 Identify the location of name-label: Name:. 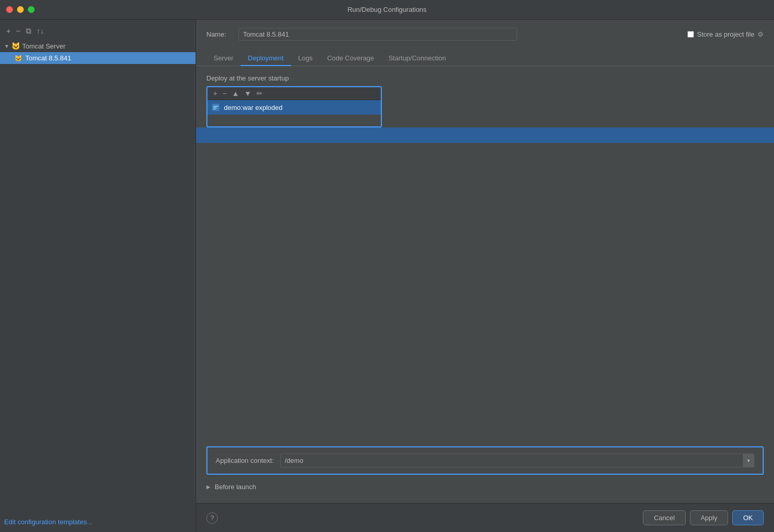
(219, 34).